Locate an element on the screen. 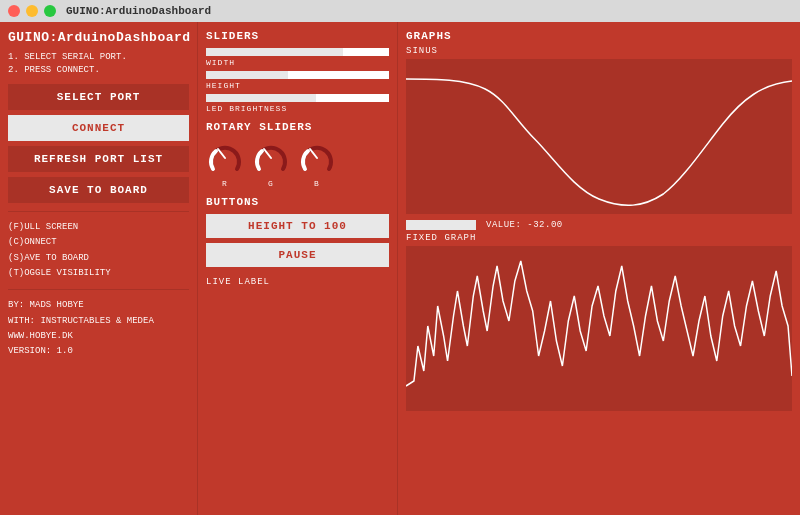  buttons-title: BUTTONS is located at coordinates (298, 202).